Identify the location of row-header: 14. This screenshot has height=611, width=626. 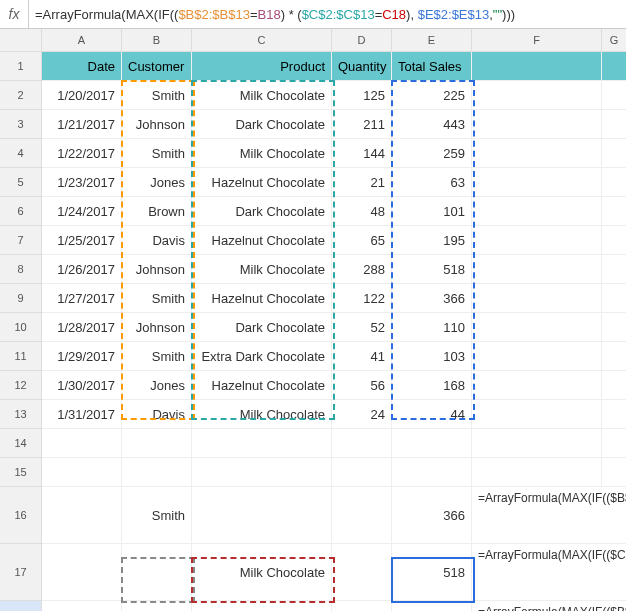
(21, 444).